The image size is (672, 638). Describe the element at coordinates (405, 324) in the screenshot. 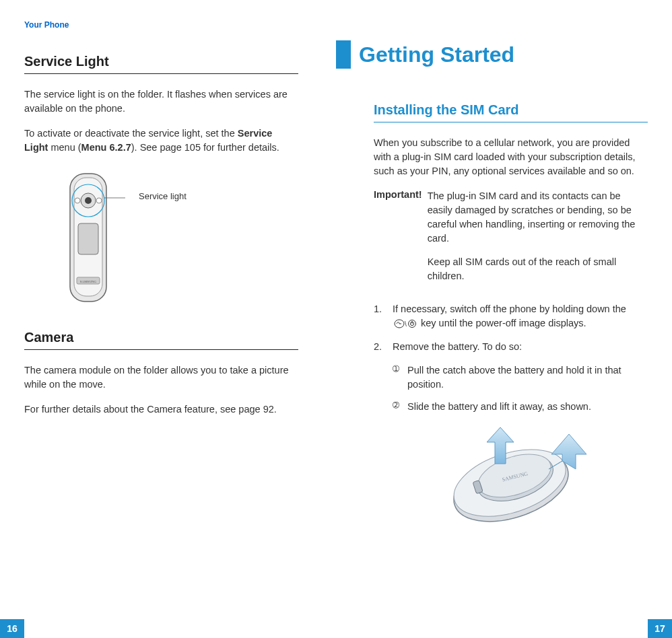

I see `power-key-icon: \` at that location.